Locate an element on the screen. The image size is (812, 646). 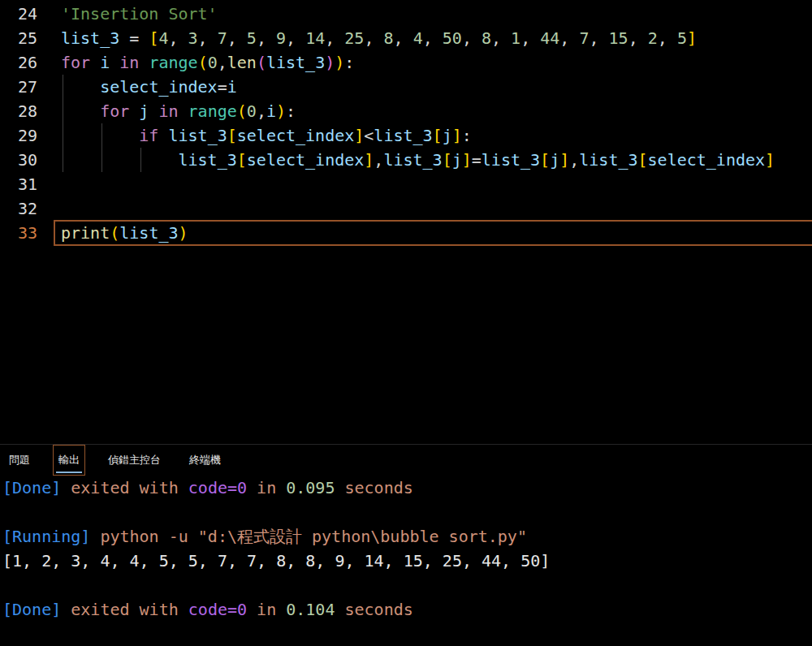
output-line: [Running] python -u "d:\程式設計 python\bubb… is located at coordinates (408, 536).